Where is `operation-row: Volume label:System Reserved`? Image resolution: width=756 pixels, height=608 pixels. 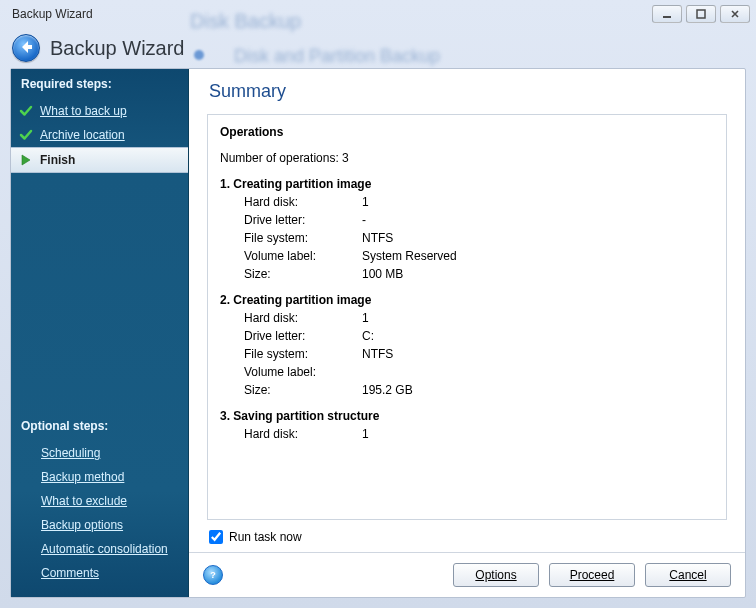
operation-row: Volume label:System Reserved is located at coordinates (467, 256).